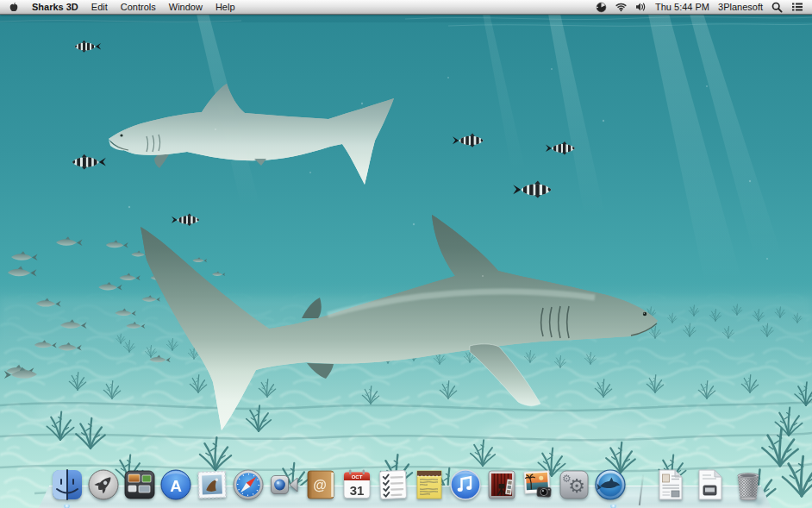  What do you see at coordinates (14, 7) in the screenshot?
I see `apple-logo-icon` at bounding box center [14, 7].